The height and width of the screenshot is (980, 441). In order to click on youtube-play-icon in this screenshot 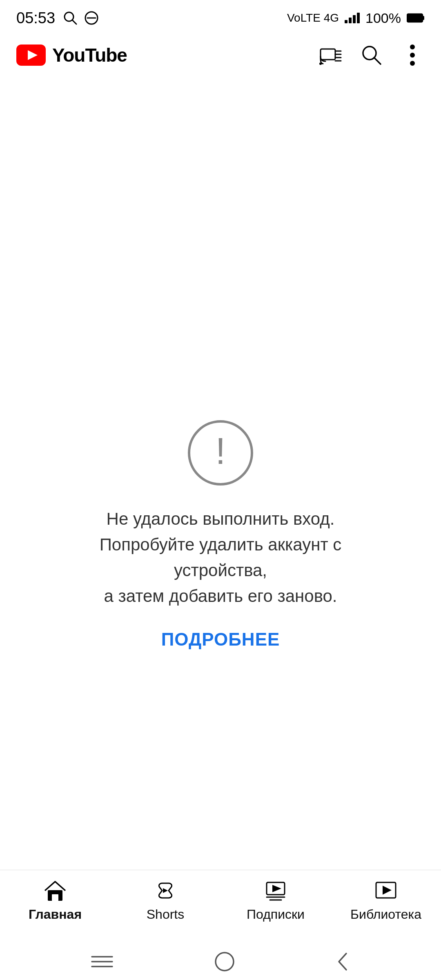, I will do `click(31, 55)`.